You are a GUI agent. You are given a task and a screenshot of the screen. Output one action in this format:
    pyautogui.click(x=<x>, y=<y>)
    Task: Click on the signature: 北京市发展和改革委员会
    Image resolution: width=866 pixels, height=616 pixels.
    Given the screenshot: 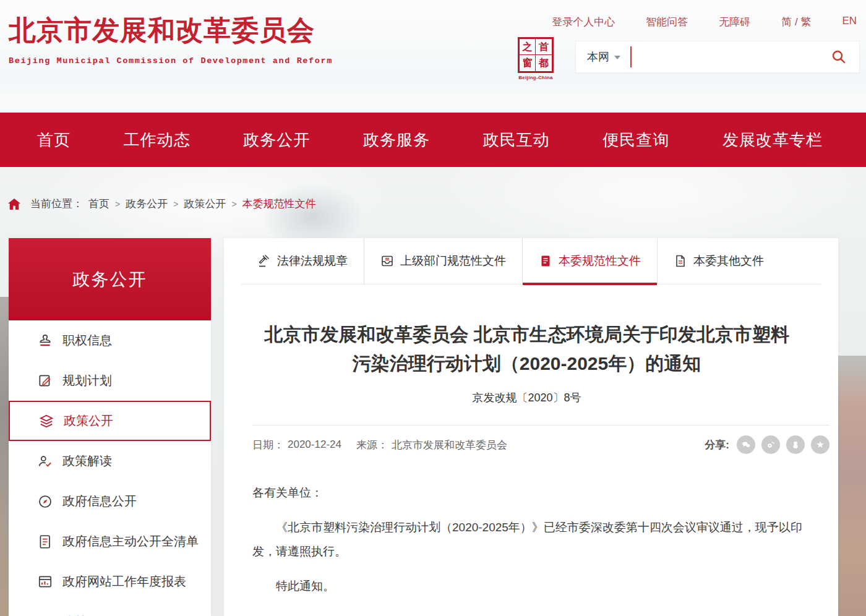 What is the action you would take?
    pyautogui.click(x=538, y=614)
    